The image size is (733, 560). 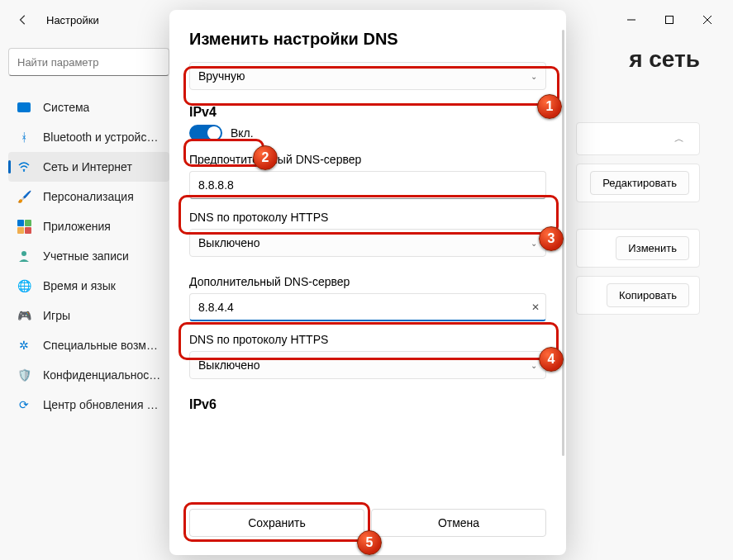 I want to click on sidebar-item-label: Центр обновления Windows, so click(x=102, y=405).